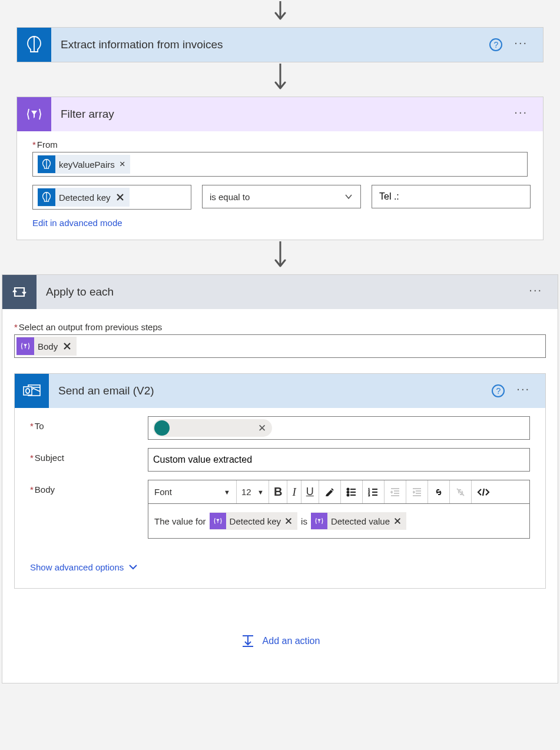  I want to click on number-list-button: 123, so click(373, 492).